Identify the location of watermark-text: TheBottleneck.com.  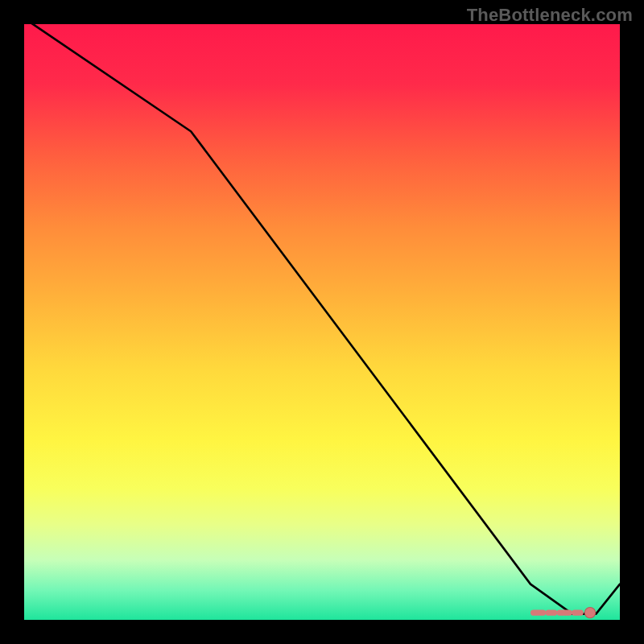
(550, 15).